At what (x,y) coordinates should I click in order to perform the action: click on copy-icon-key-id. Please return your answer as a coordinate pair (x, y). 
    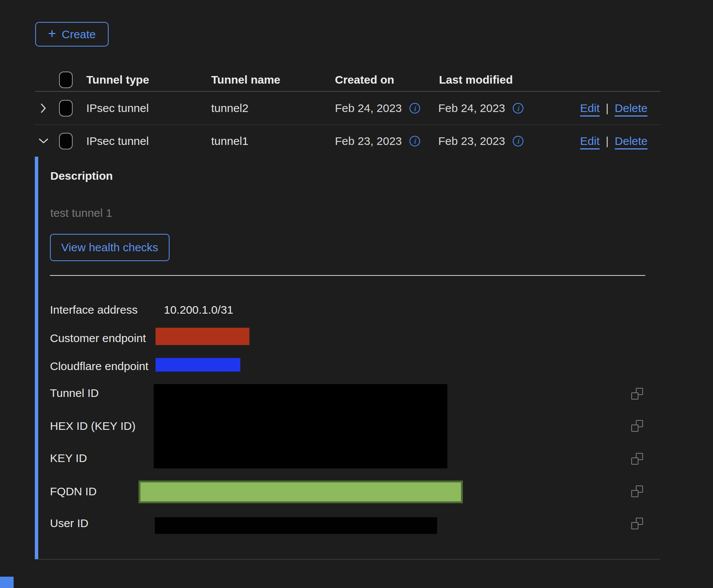
    Looking at the image, I should click on (637, 459).